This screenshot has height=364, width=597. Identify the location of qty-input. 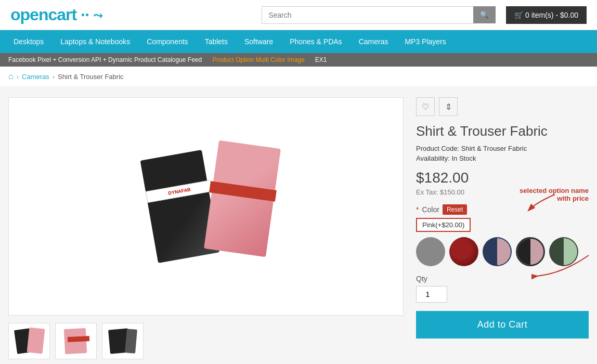
(432, 294).